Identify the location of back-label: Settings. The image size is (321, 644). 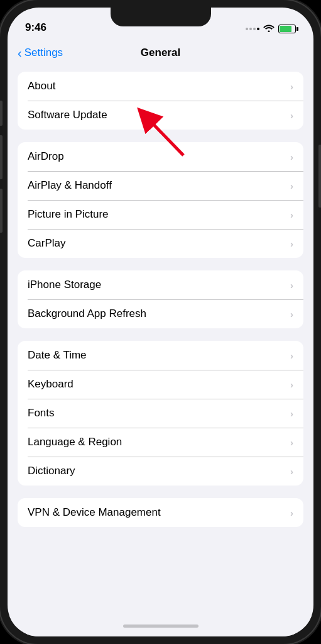
(44, 53).